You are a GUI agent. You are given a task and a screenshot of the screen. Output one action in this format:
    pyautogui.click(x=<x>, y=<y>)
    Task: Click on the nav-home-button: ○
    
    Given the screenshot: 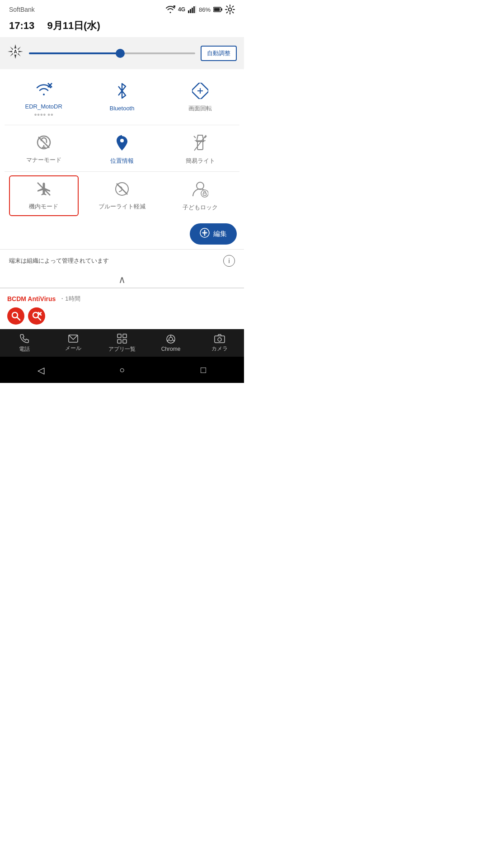 What is the action you would take?
    pyautogui.click(x=122, y=370)
    